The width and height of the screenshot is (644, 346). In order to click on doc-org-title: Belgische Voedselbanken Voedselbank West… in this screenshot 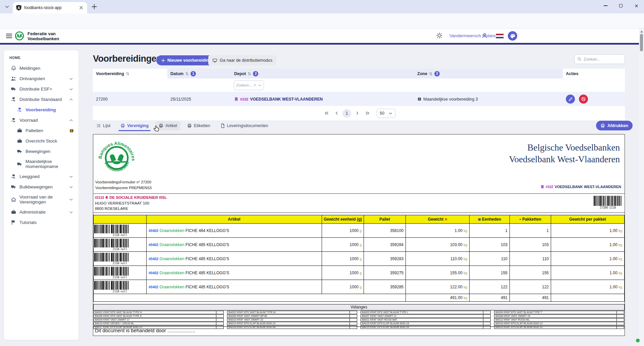, I will do `click(565, 154)`.